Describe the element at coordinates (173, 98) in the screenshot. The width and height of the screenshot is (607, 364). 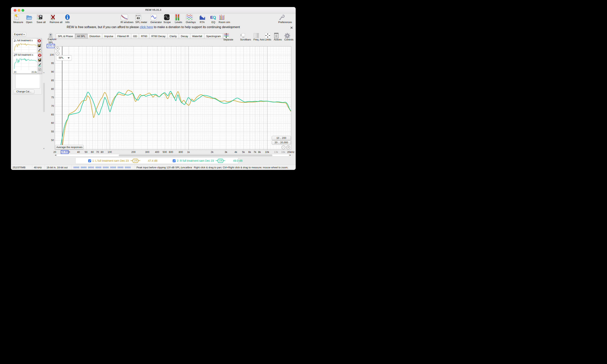
I see `spl-plot` at that location.